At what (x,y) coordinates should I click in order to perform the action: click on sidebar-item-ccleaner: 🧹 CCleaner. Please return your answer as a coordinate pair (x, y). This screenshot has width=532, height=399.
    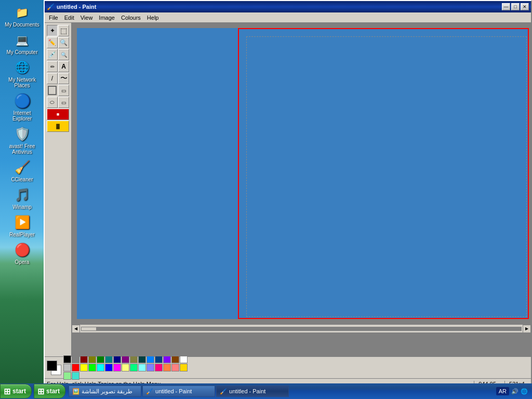
    Looking at the image, I should click on (22, 170).